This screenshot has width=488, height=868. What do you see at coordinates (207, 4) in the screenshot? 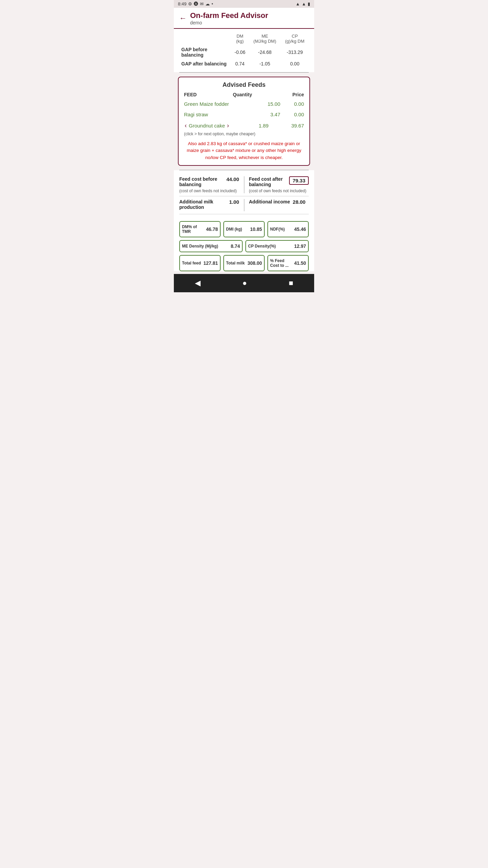
I see `cloud-icon: ☁` at bounding box center [207, 4].